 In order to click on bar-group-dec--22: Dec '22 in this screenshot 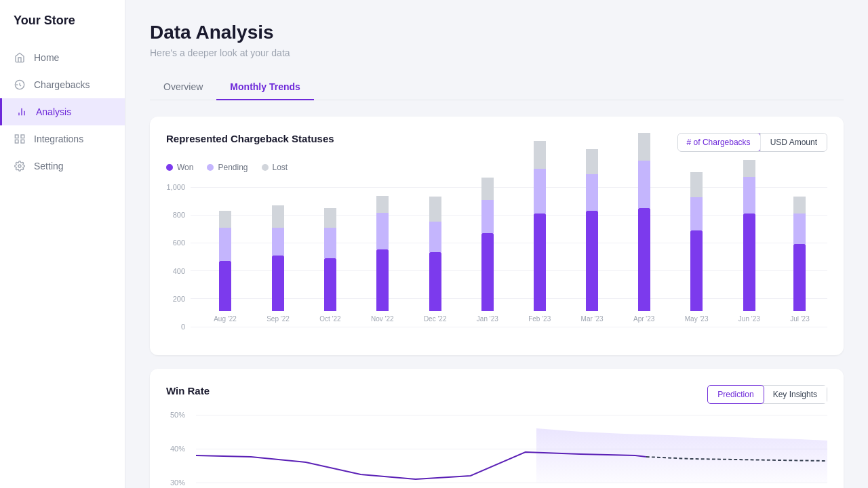, I will do `click(435, 260)`.